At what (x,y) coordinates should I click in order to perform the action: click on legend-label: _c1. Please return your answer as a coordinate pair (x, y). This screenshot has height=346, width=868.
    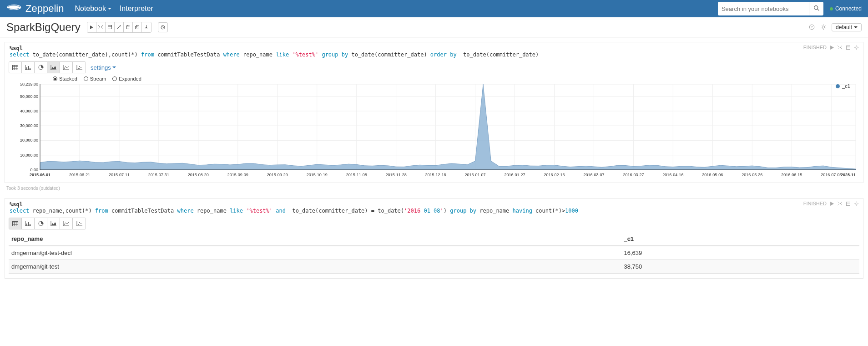
    Looking at the image, I should click on (846, 86).